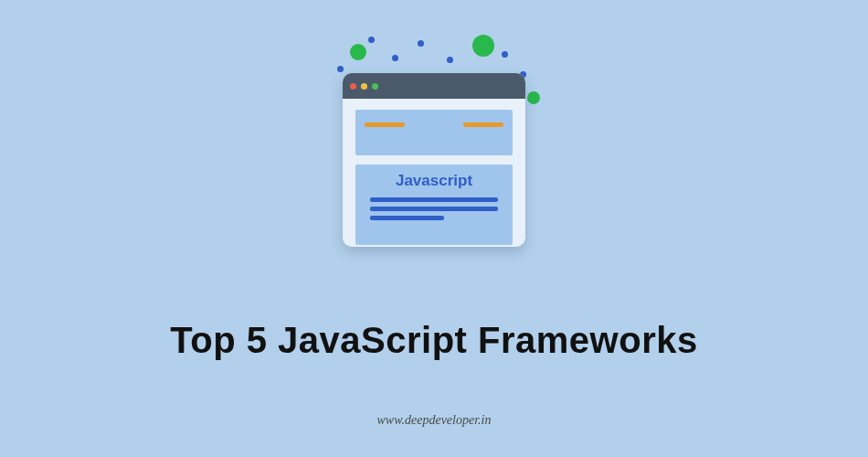 The image size is (868, 457). I want to click on page-title: Top 5 JavaScript Frameworks, so click(434, 340).